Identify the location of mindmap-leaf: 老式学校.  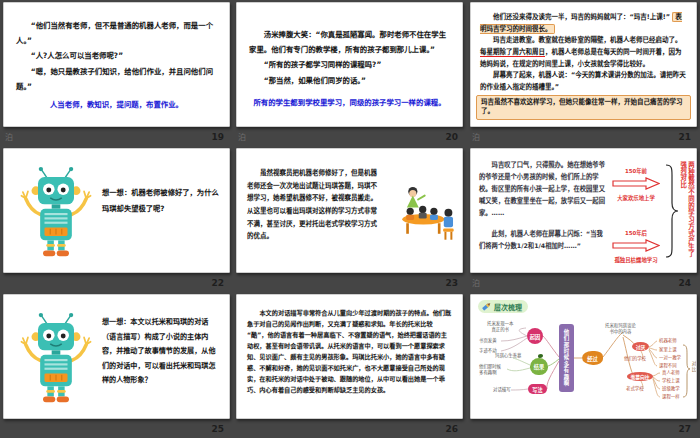
(635, 389).